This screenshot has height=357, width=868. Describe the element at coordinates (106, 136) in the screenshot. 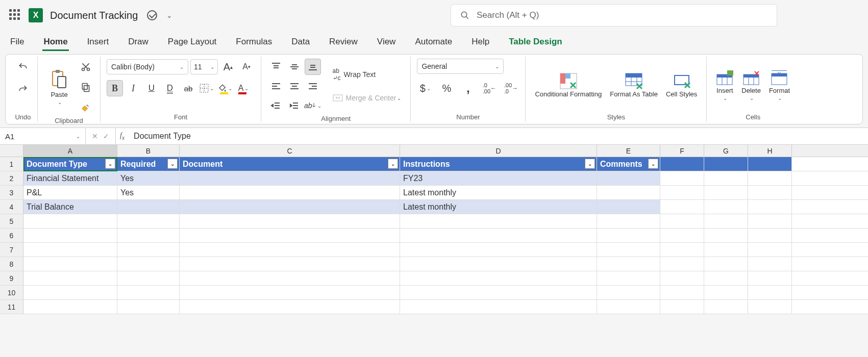

I see `enter-formula-icon: ✓` at that location.